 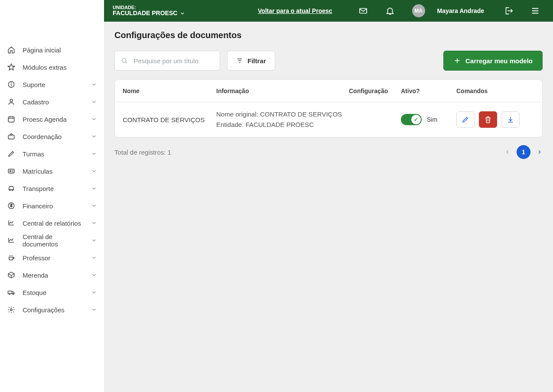 I want to click on sidebar-item-support: Suporte, so click(x=52, y=84).